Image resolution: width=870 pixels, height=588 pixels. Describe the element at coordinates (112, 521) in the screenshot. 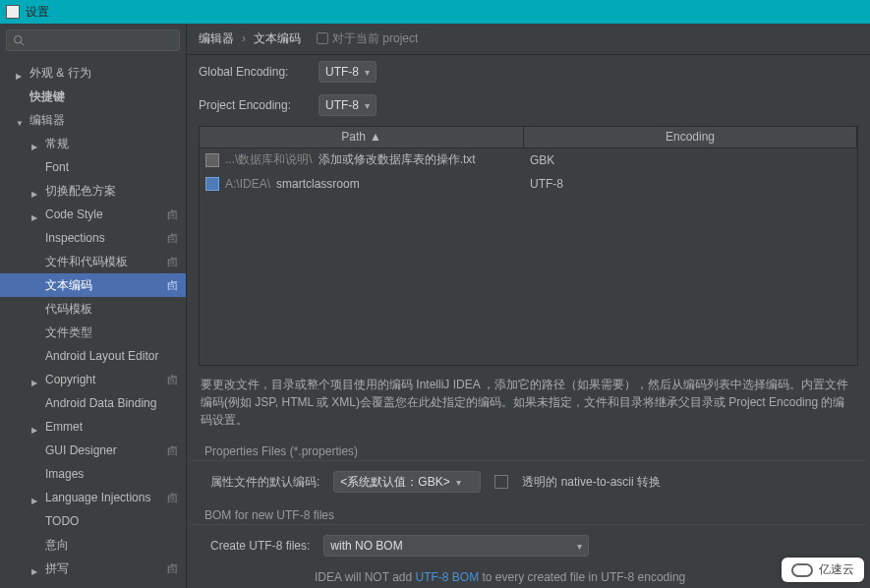

I see `sidebar-item-label: TODO` at that location.